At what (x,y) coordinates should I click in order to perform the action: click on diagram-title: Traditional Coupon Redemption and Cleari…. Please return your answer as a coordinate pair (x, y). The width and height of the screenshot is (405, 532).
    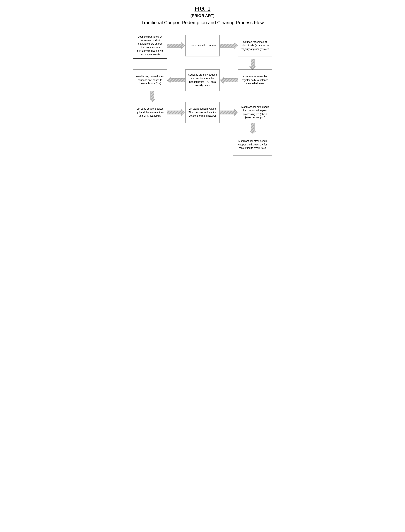
    Looking at the image, I should click on (202, 23).